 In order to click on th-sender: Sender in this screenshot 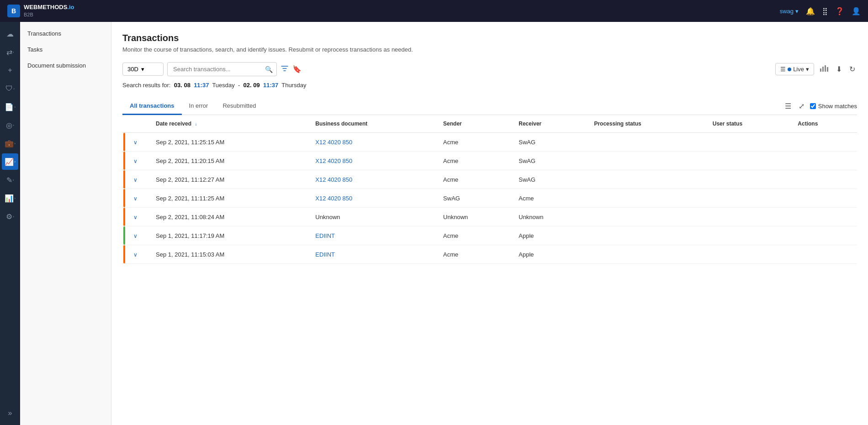, I will do `click(473, 124)`.